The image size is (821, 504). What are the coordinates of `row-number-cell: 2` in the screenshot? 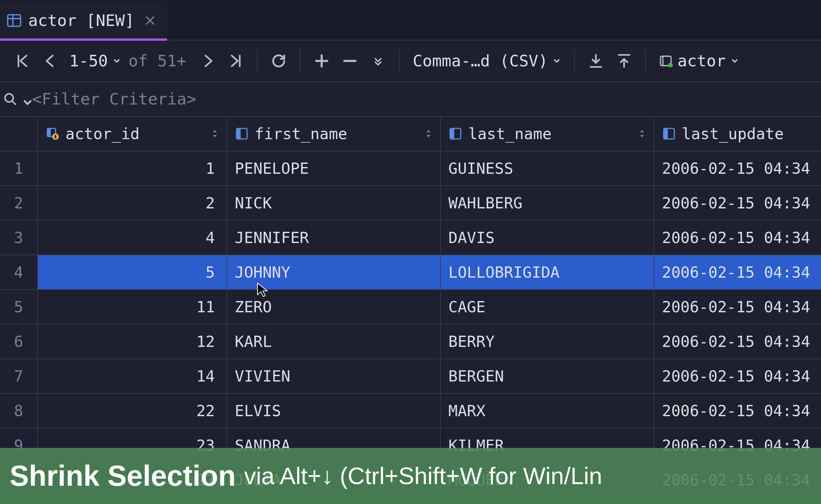 It's located at (19, 203).